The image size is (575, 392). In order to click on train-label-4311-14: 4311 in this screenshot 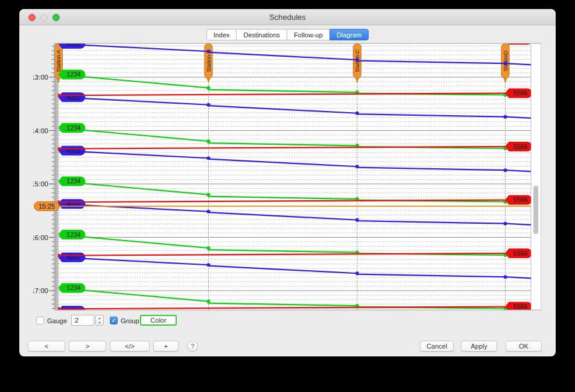, I will do `click(72, 151)`.